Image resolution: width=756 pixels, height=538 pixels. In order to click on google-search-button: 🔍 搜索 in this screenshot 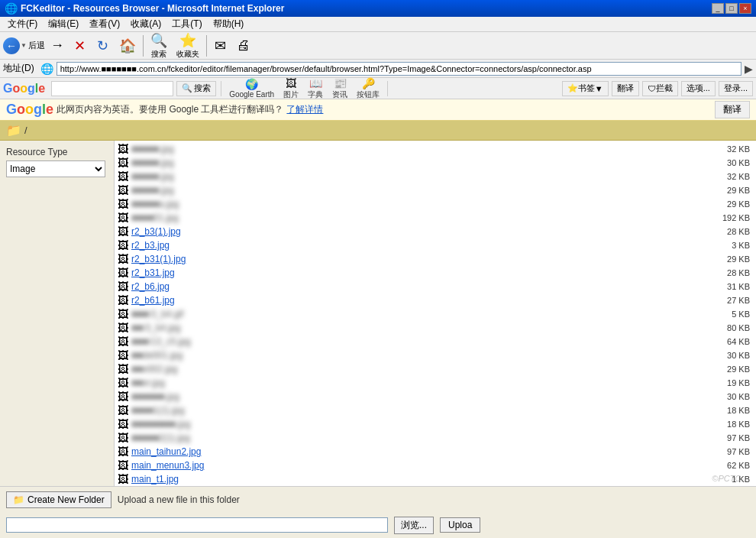, I will do `click(196, 89)`.